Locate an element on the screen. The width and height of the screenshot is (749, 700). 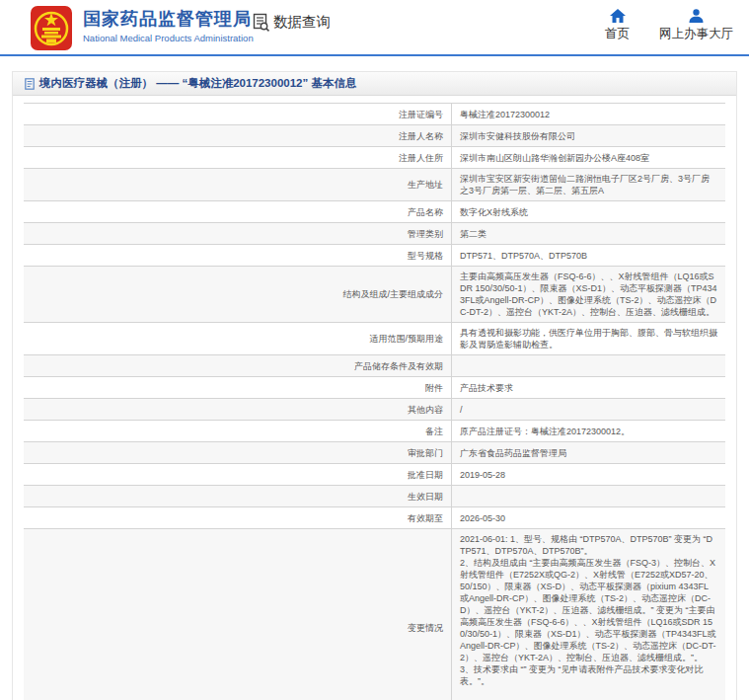
row-value-text: 产品技术要求 is located at coordinates (588, 388).